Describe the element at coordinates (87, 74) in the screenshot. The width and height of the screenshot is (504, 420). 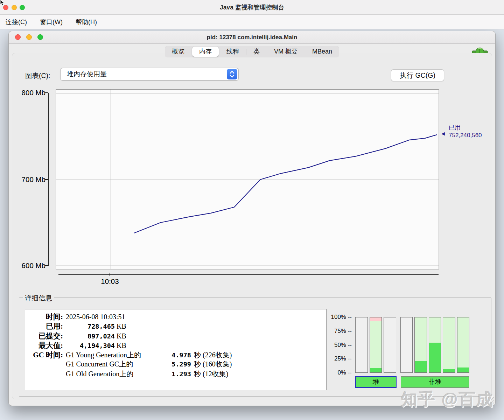
I see `chart-select-value: 堆内存使用量` at that location.